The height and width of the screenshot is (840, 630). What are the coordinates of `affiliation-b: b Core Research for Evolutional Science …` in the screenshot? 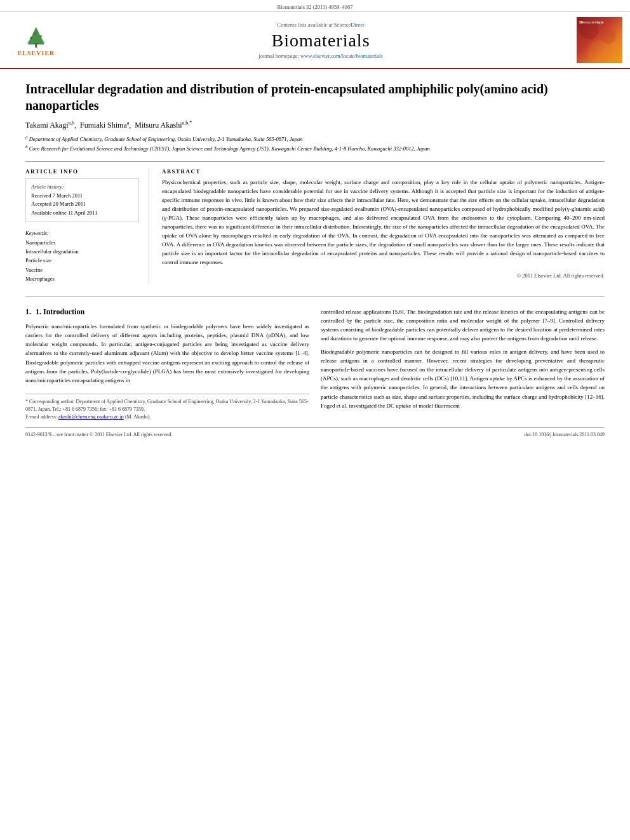 It's located at (315, 149).